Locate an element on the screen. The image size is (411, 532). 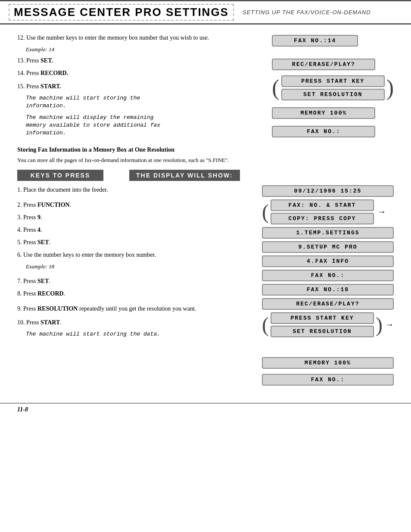
display-fax-no-14-wrapper: FAX NO.:14 is located at coordinates (333, 40).